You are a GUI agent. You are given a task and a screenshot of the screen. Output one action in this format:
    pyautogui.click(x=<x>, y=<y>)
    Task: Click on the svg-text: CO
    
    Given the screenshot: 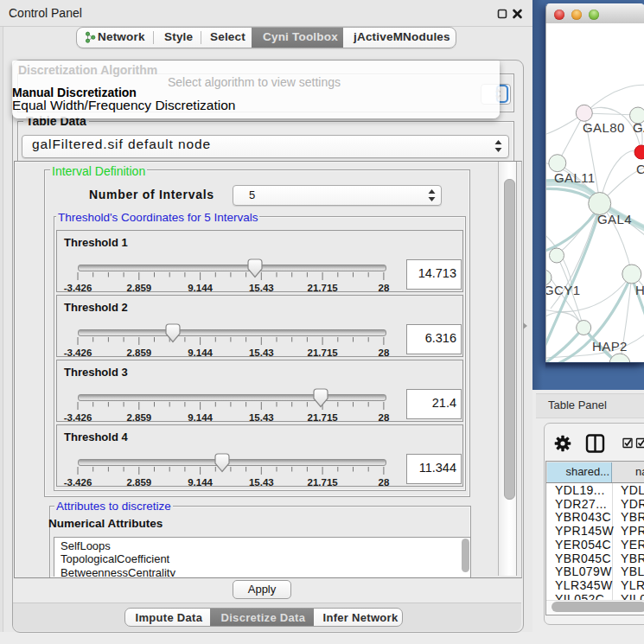 What is the action you would take?
    pyautogui.click(x=640, y=169)
    